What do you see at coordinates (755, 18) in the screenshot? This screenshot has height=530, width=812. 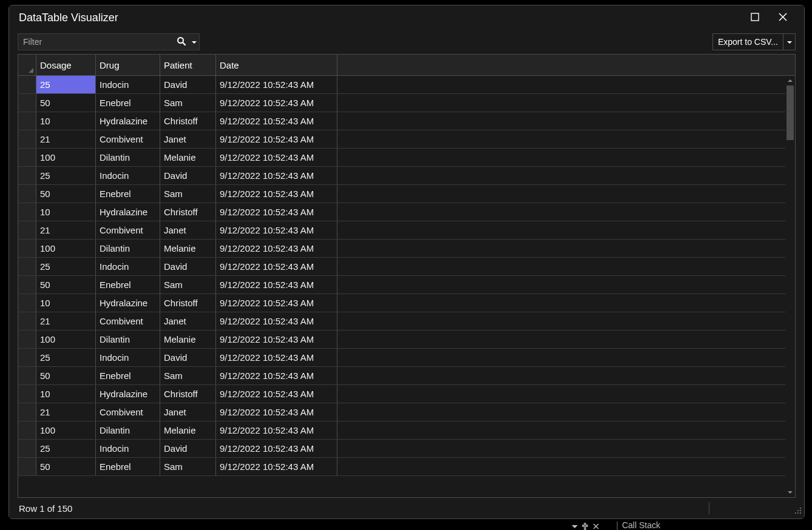 I see `maximize-button` at bounding box center [755, 18].